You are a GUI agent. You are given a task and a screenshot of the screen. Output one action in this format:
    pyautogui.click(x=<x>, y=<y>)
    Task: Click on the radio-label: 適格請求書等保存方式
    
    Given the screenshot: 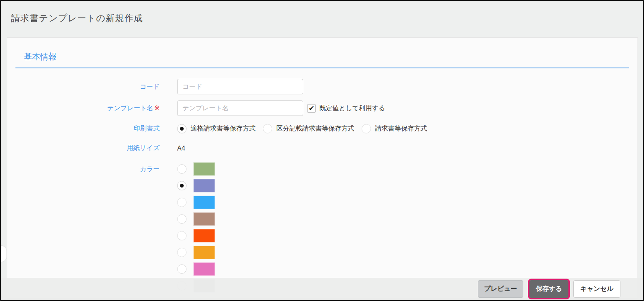 What is the action you would take?
    pyautogui.click(x=223, y=129)
    